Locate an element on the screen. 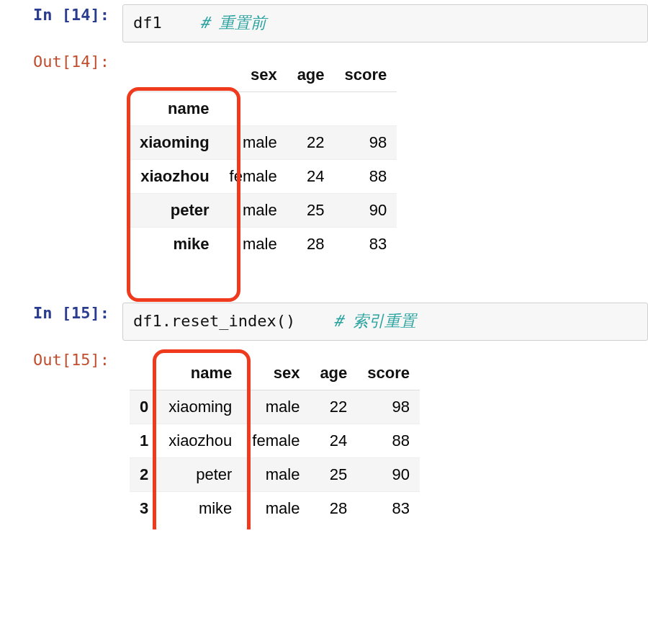  out-prompt-15: Out[15]: is located at coordinates (61, 360).